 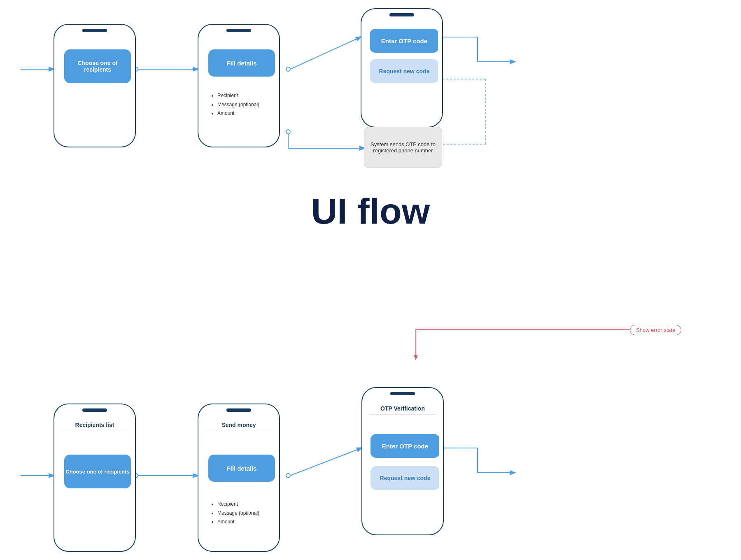 What do you see at coordinates (95, 86) in the screenshot?
I see `phone-1-top: Choose one of recipients` at bounding box center [95, 86].